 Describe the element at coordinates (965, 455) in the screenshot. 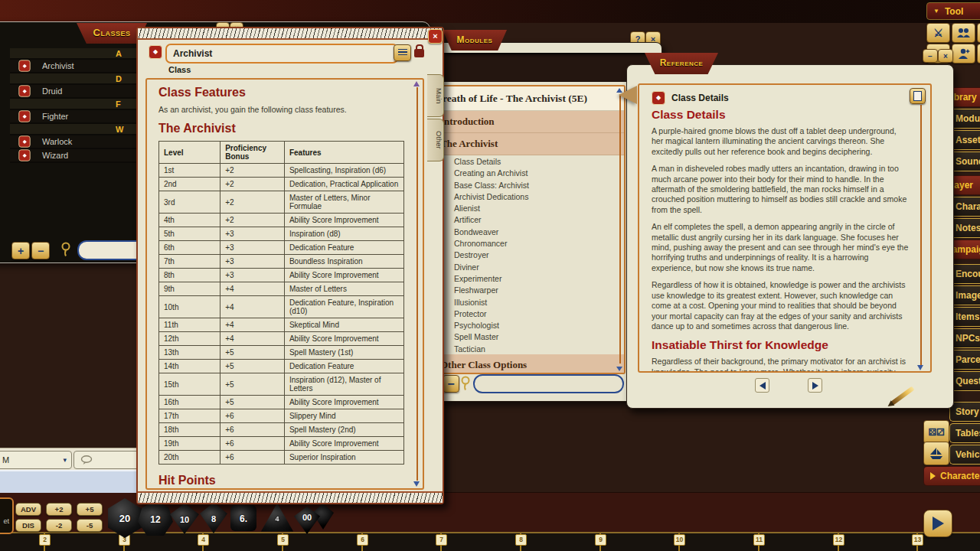

I see `sidebar-item: Vehicles` at that location.